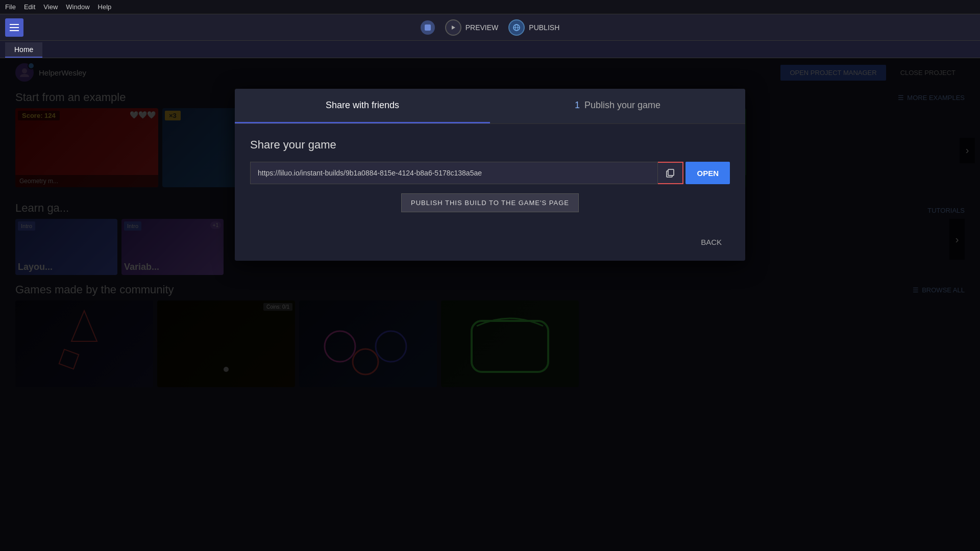 This screenshot has width=980, height=551. Describe the element at coordinates (490, 203) in the screenshot. I see `publish-tooltip-button: PUBLISH THIS BUILD TO THE GAME'S PAGE` at that location.